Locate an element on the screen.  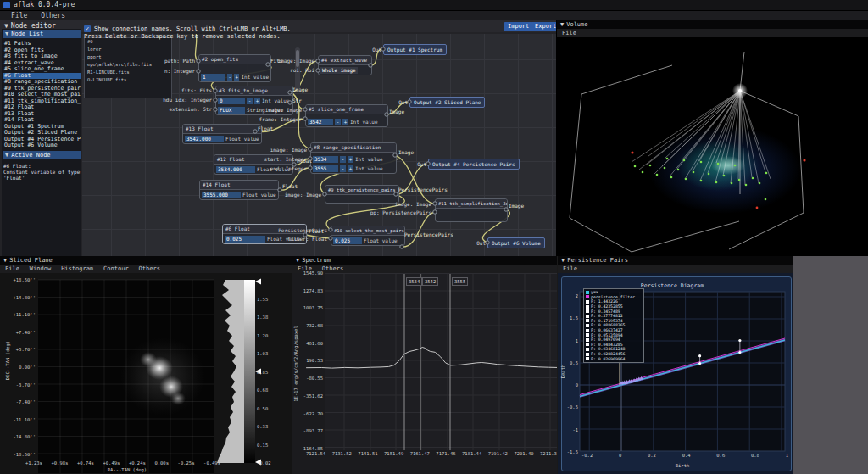
node-list-item: #4 extract_wave is located at coordinates (42, 64).